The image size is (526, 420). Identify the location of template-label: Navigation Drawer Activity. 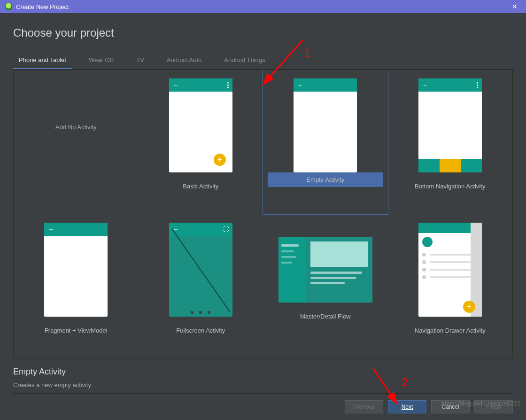
(450, 331).